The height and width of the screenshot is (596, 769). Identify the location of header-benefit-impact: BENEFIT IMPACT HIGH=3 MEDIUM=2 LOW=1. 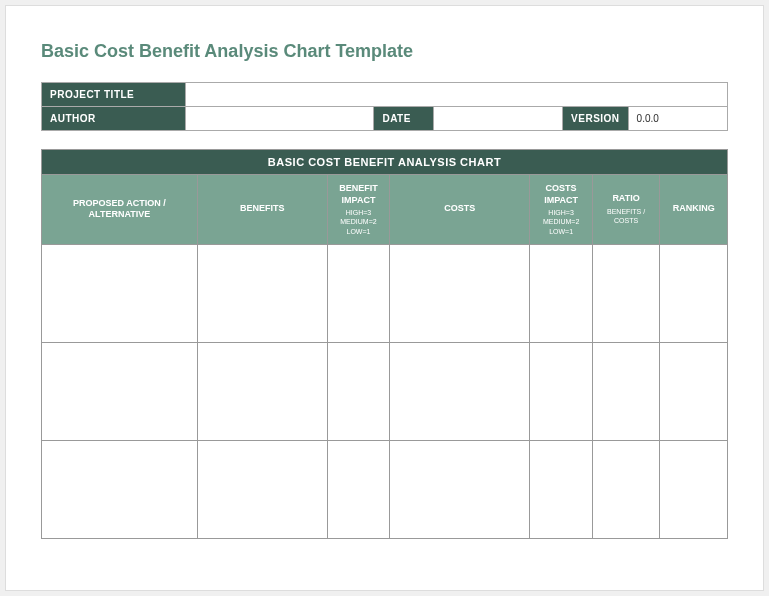
(358, 210).